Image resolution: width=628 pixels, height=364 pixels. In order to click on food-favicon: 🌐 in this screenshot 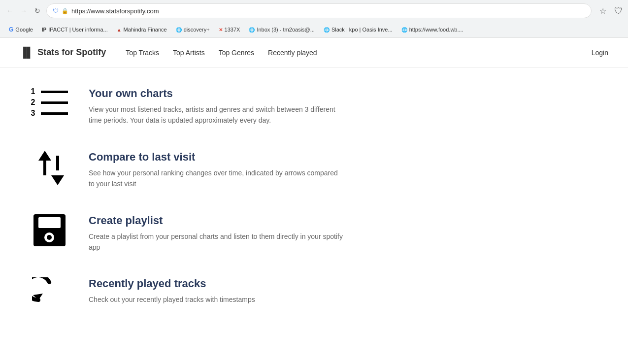, I will do `click(404, 30)`.